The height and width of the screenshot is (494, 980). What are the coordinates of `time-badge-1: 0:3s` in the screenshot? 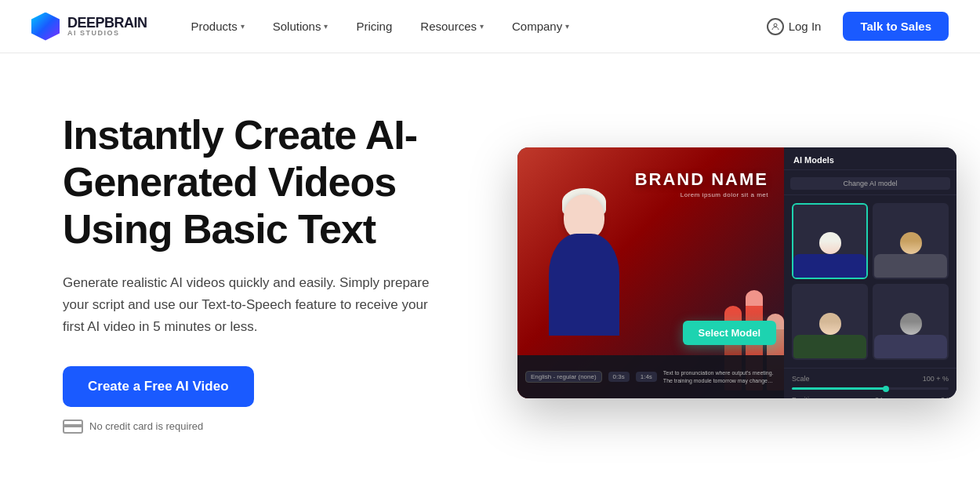 It's located at (619, 376).